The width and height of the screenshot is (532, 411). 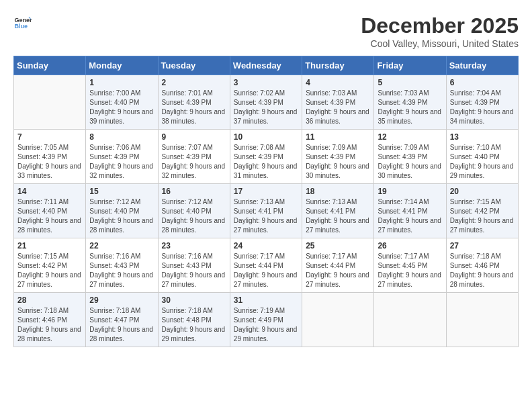 What do you see at coordinates (482, 107) in the screenshot?
I see `day-info: Sunrise: 7:04 AMSunset: 4:39 PMDaylight:…` at bounding box center [482, 107].